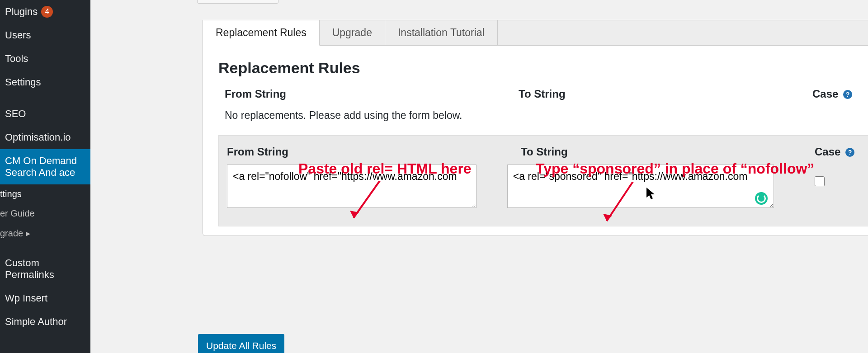 The width and height of the screenshot is (868, 353). What do you see at coordinates (827, 152) in the screenshot?
I see `form-col-case-label: Case` at bounding box center [827, 152].